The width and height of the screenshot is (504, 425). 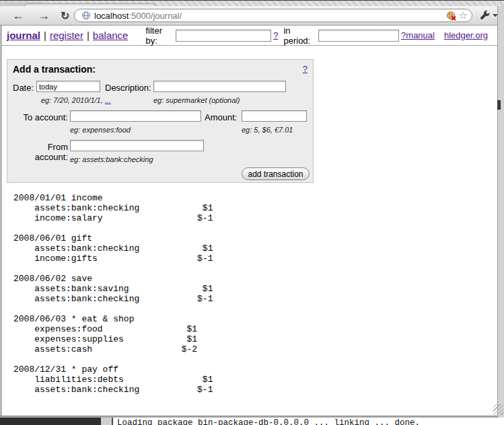 I want to click on hledger-org-link: hledger.org, so click(x=466, y=35).